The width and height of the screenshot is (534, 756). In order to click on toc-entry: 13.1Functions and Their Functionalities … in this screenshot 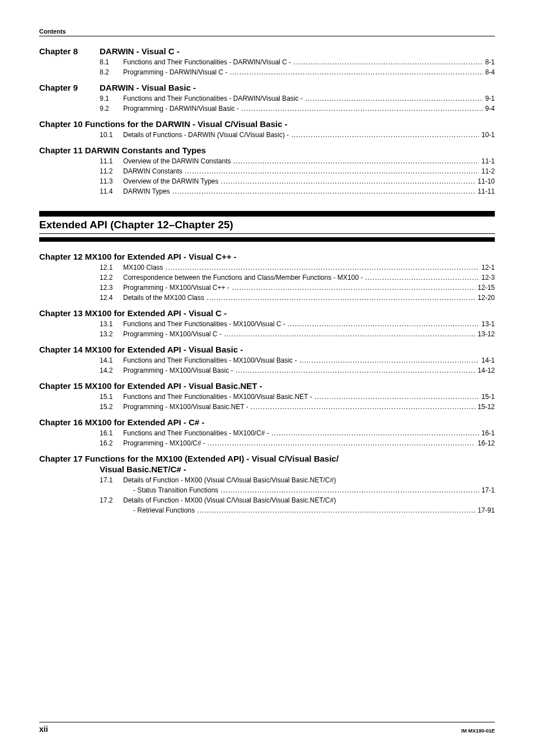, I will do `click(297, 324)`.